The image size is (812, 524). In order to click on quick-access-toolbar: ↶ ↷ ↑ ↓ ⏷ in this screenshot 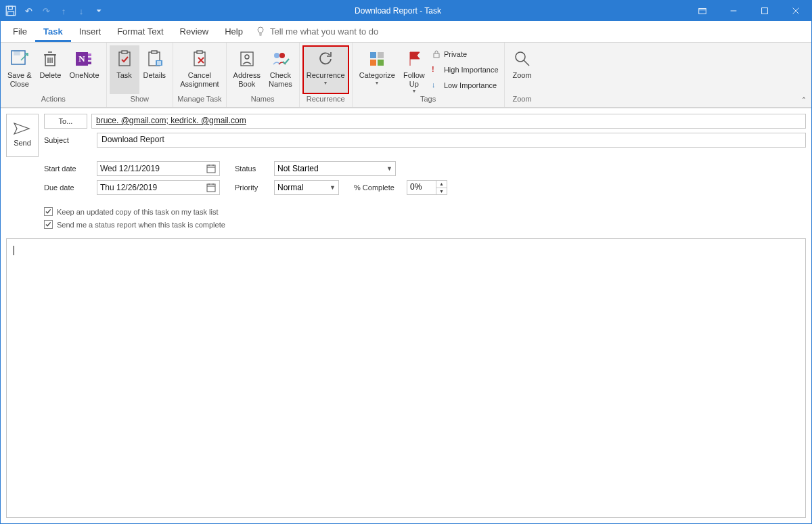, I will do `click(55, 11)`.